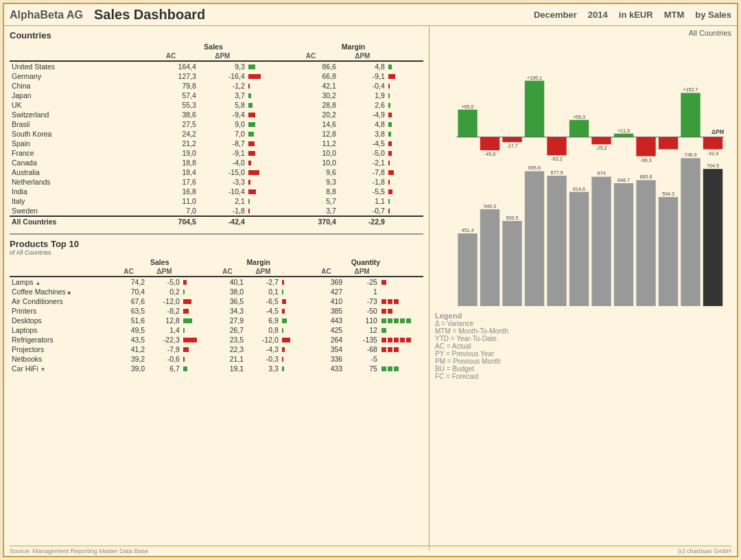  What do you see at coordinates (228, 330) in the screenshot?
I see `product-margin-ac: 26,7` at bounding box center [228, 330].